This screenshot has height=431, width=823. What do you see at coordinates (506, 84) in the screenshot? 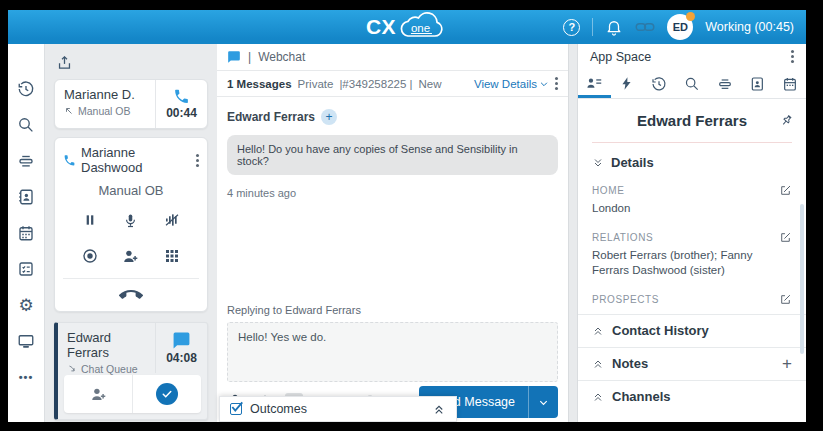
I see `view-details-label: View Details` at bounding box center [506, 84].